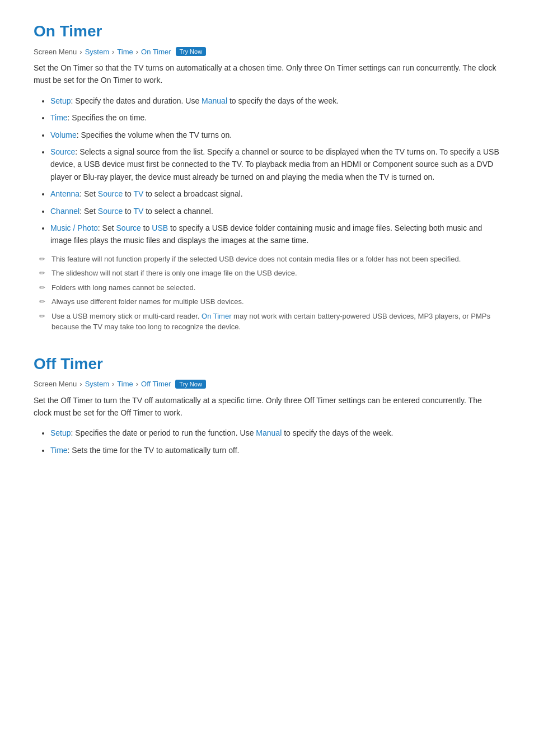  I want to click on off-timer-breadcrumb: Screen Menu › System › Time › Off Timer …, so click(267, 384).